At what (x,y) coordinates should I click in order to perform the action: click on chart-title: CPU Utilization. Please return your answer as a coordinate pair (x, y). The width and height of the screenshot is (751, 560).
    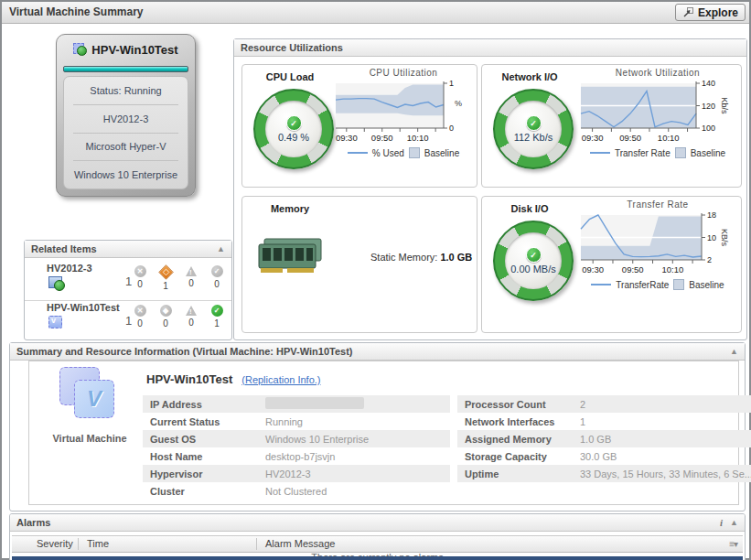
    Looking at the image, I should click on (403, 73).